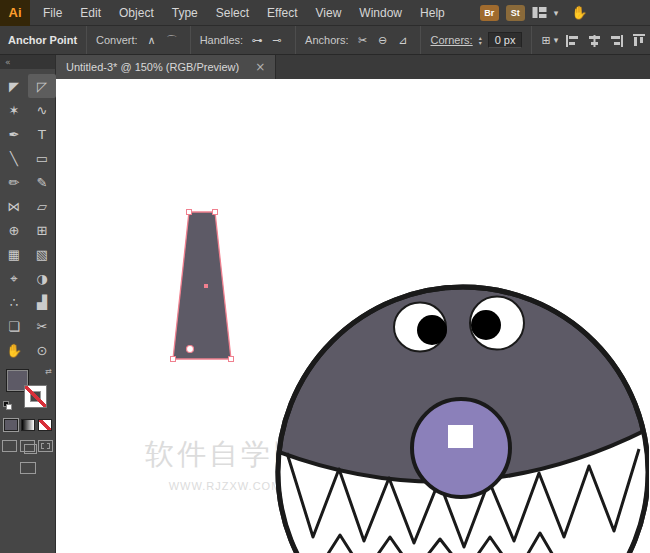 The width and height of the screenshot is (650, 553). I want to click on cut-path-button: ✂, so click(362, 40).